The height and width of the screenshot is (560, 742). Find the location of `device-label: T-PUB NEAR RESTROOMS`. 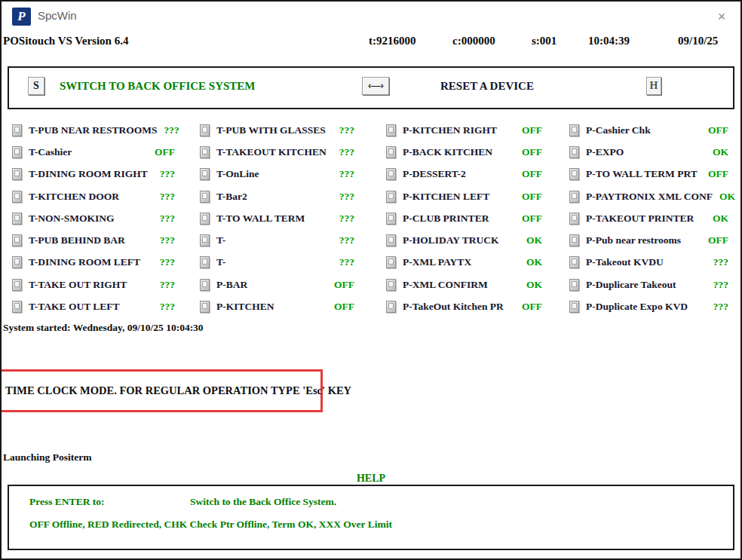

device-label: T-PUB NEAR RESTROOMS is located at coordinates (94, 130).